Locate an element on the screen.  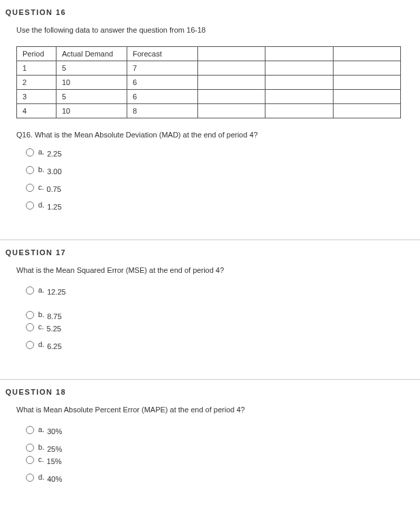
option-17-c: c. 5.25 is located at coordinates (219, 327).